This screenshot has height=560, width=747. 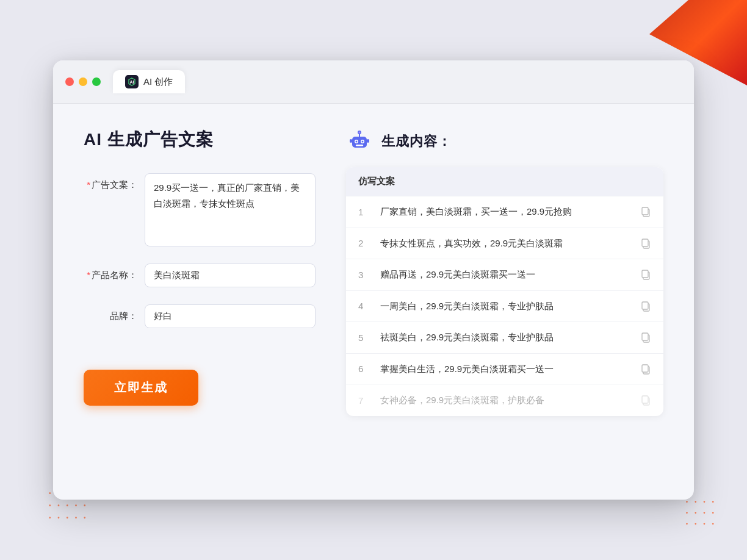 I want to click on ad-copy-group: *广告文案： 29.9买一送一，真正的厂家直销，美白淡斑霜，专抹女性斑点, so click(x=200, y=210).